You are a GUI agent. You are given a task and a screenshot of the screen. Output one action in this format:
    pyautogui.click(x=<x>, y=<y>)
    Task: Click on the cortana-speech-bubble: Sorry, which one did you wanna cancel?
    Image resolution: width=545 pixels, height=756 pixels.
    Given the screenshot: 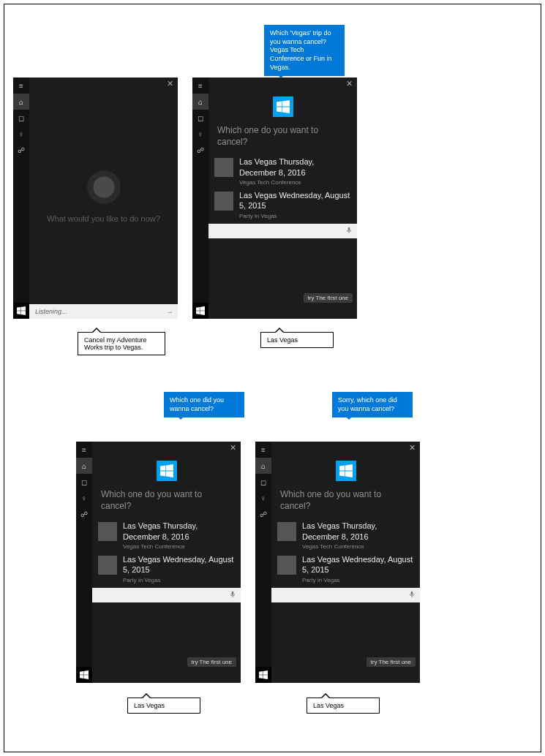 What is the action you would take?
    pyautogui.click(x=372, y=405)
    